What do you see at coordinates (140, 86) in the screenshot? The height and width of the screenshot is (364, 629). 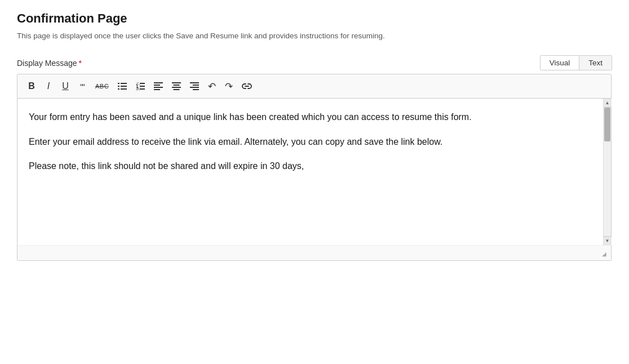 I see `ordered-list-button: 1. 2. 3.` at bounding box center [140, 86].